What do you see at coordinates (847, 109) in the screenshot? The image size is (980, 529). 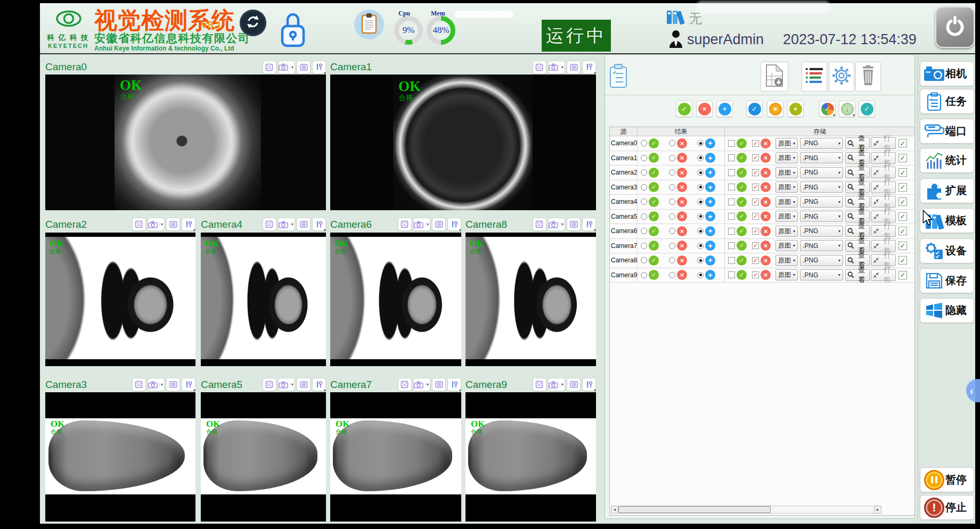 I see `download-all-button: ↓ ▾` at bounding box center [847, 109].